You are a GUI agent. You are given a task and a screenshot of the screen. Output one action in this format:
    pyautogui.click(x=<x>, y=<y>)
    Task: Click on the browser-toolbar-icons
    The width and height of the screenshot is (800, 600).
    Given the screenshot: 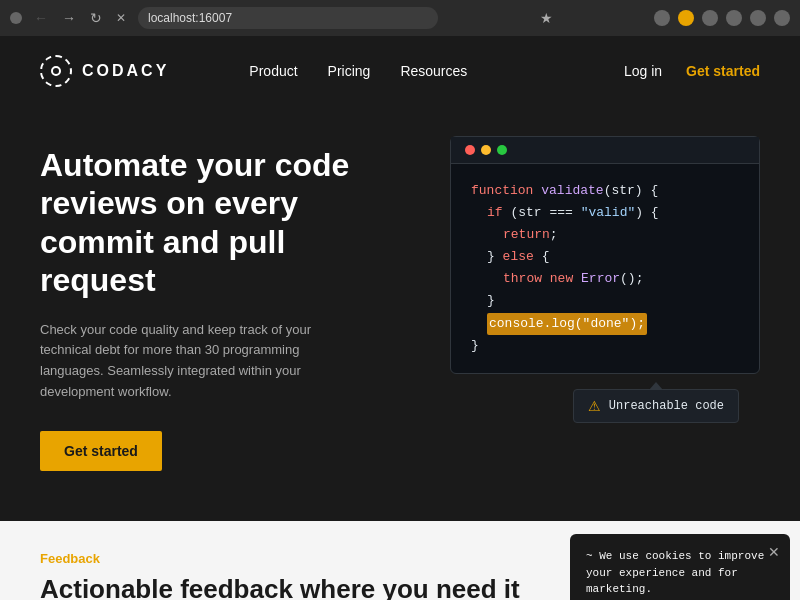 What is the action you would take?
    pyautogui.click(x=722, y=18)
    